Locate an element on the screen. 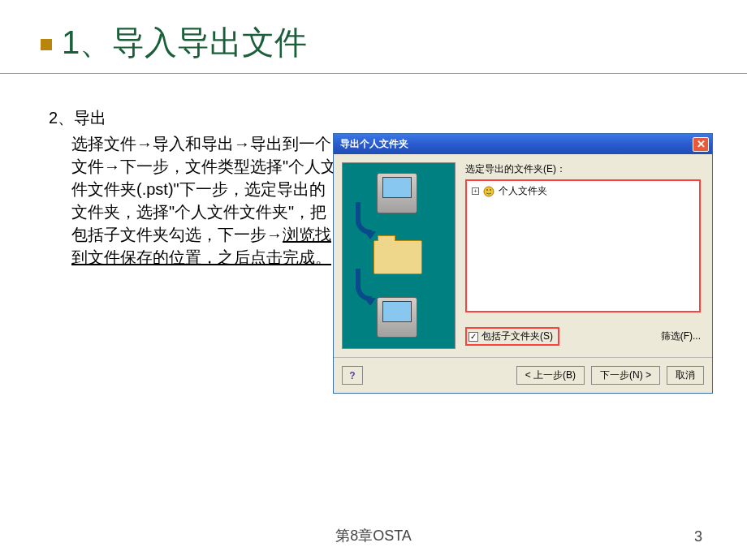 The width and height of the screenshot is (747, 560). tree-label: 选定导出的文件夹(E)： is located at coordinates (585, 169).